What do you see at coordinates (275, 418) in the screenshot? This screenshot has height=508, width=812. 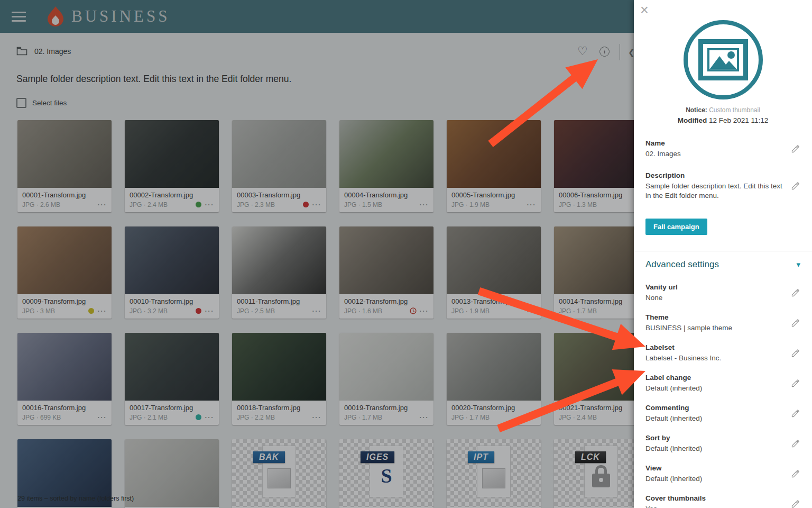 I see `file-size: JPG · 2.2 MB` at bounding box center [275, 418].